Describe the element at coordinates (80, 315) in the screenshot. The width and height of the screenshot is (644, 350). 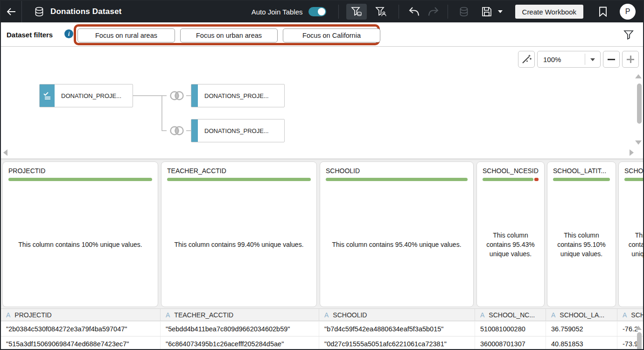
I see `column-header-projectid: APROJECTID` at that location.